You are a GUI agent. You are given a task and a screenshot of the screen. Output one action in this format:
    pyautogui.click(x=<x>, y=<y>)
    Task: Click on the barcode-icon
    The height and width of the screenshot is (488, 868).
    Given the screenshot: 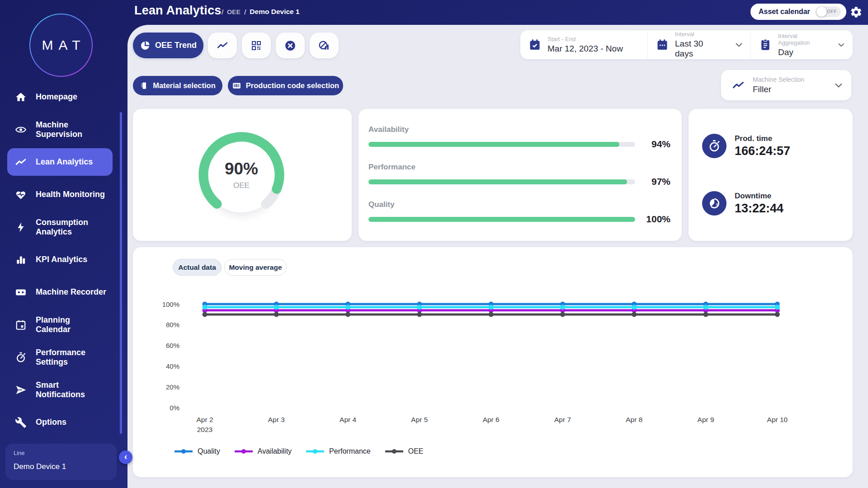 What is the action you would take?
    pyautogui.click(x=237, y=86)
    